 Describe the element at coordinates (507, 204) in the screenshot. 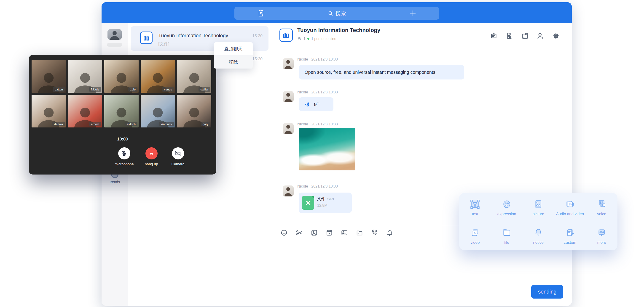

I see `expression-icon` at that location.